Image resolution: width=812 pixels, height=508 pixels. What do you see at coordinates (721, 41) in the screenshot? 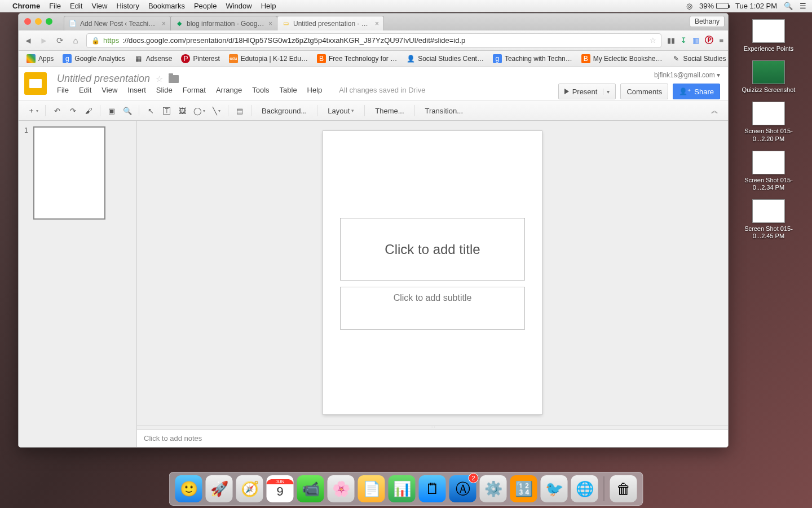
I see `chrome-menu-icon: ≡` at bounding box center [721, 41].